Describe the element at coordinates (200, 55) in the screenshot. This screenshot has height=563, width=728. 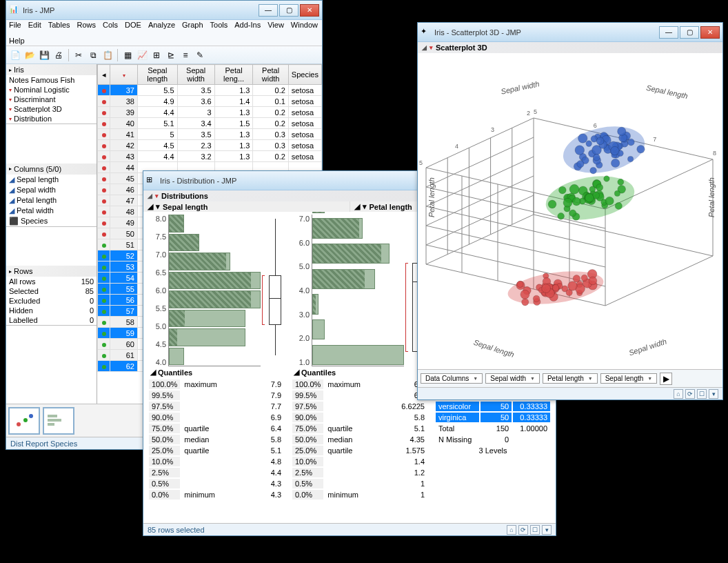
I see `tool-icon: ✎` at that location.